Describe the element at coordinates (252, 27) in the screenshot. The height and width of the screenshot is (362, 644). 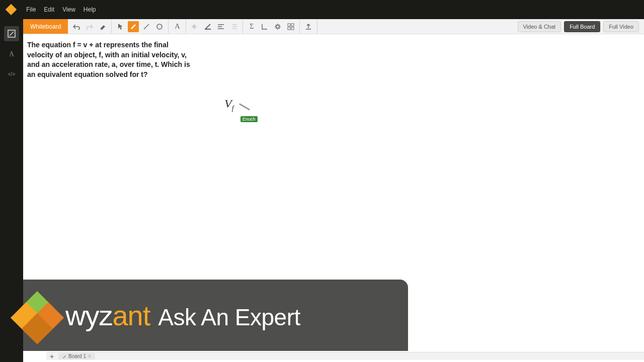
I see `sigma-icon: Σ` at that location.